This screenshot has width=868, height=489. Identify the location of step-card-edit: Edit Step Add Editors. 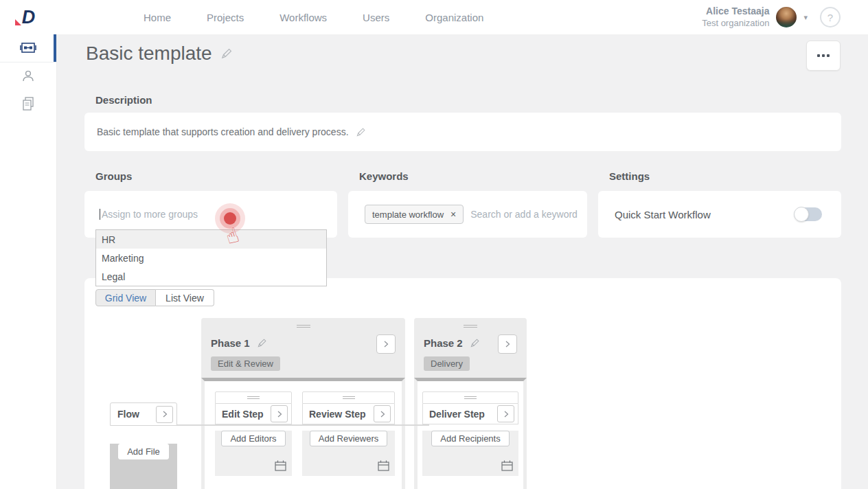
(253, 434).